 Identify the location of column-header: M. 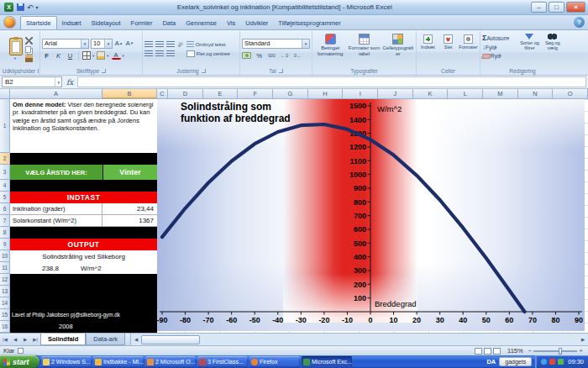
(501, 94).